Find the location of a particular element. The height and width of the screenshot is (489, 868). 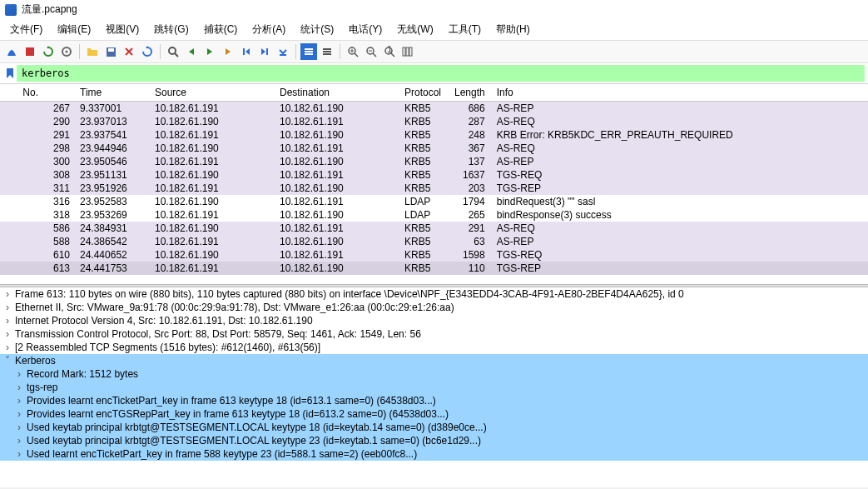

next-packet-icon is located at coordinates (210, 52).